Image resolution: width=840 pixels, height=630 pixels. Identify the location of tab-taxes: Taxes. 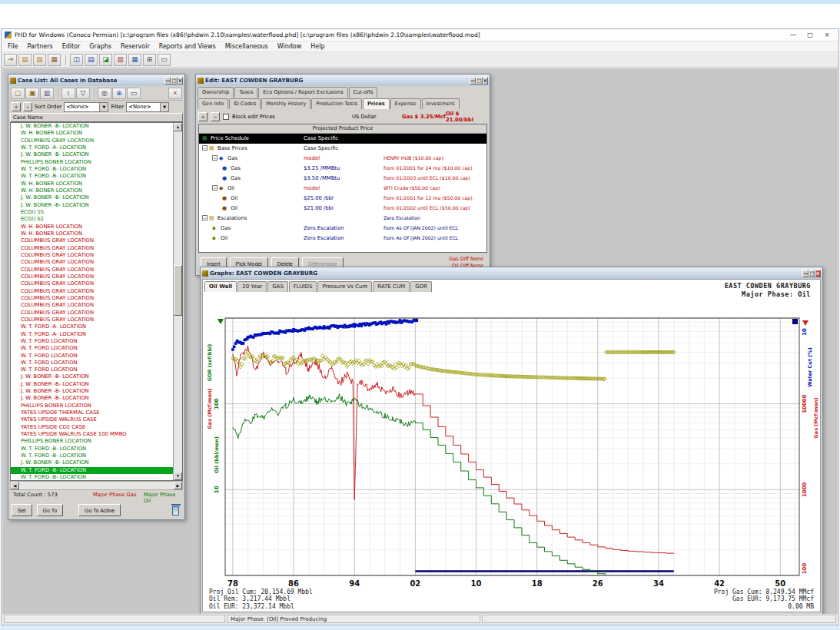
(246, 92).